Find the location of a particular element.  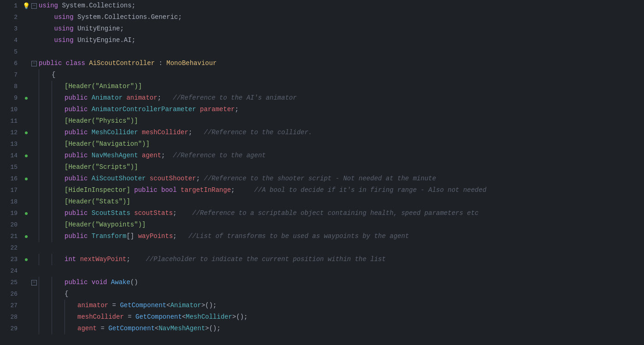

token: //Reference to the shooter script - Not … is located at coordinates (320, 179).